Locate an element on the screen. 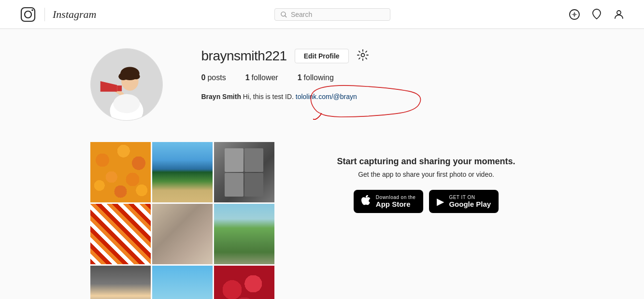  following-count: 1 is located at coordinates (300, 78).